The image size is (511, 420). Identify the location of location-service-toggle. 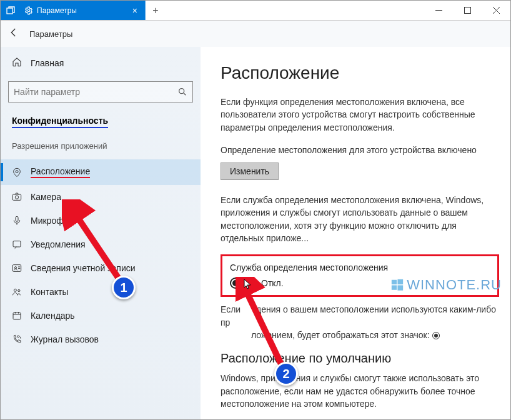
(242, 283).